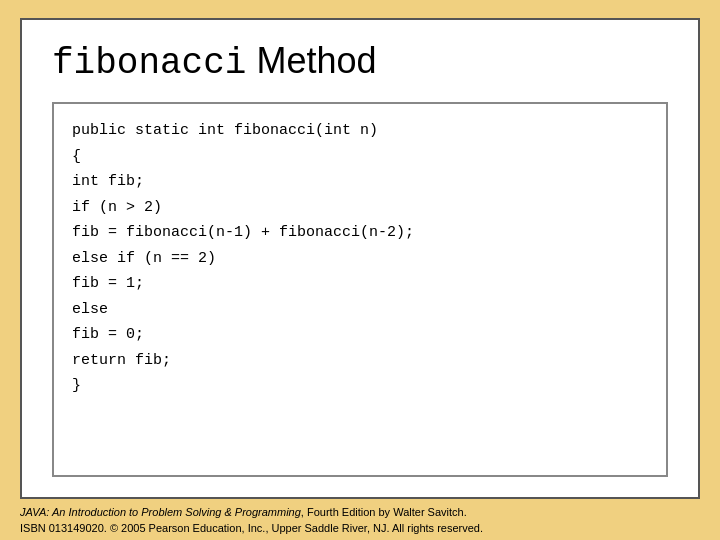  I want to click on title-code-part: fibonacci, so click(149, 64).